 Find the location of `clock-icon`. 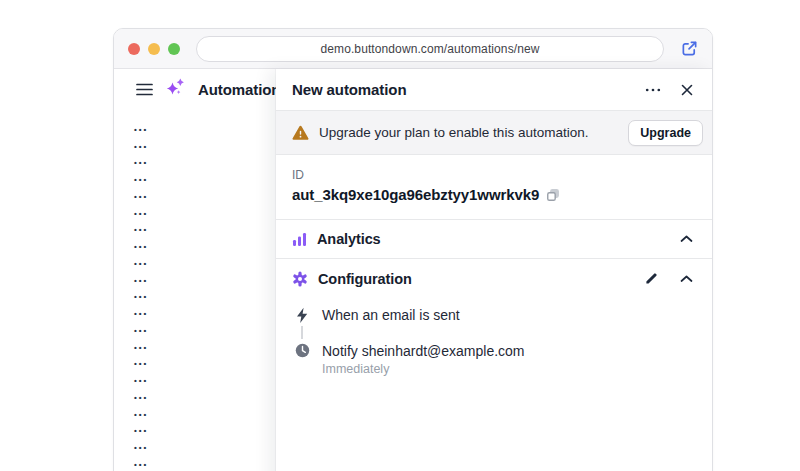

clock-icon is located at coordinates (302, 350).